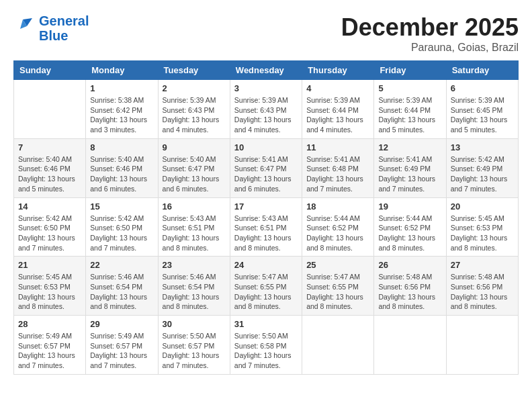  What do you see at coordinates (482, 207) in the screenshot?
I see `day-number: 20` at bounding box center [482, 207].